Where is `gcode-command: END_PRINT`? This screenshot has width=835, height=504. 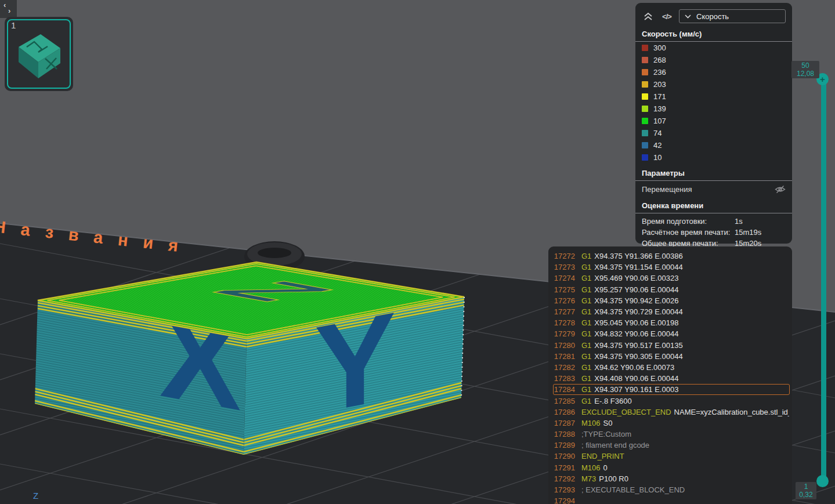 gcode-command: END_PRINT is located at coordinates (603, 456).